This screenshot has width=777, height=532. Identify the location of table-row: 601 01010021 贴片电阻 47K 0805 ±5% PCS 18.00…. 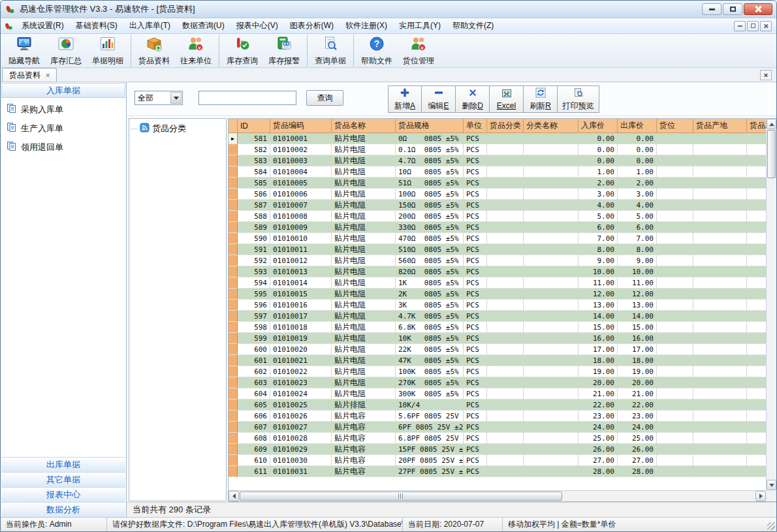
(498, 360).